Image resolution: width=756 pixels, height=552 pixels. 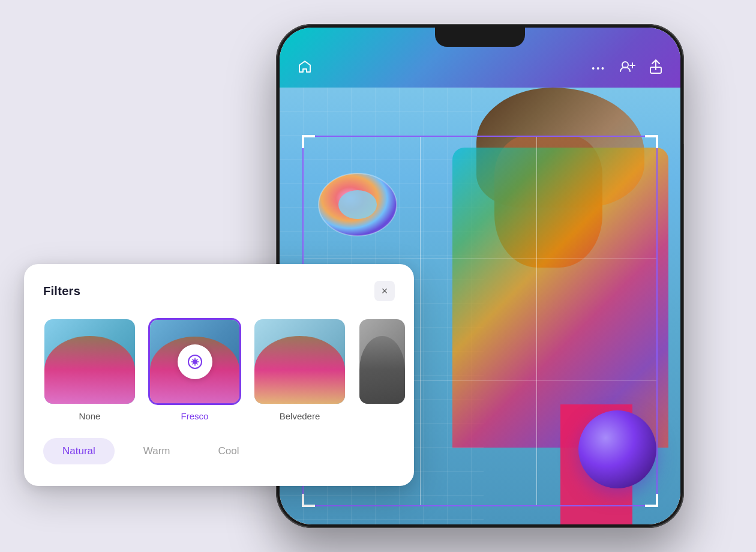 I want to click on tone-cool-button: Cool, so click(x=229, y=451).